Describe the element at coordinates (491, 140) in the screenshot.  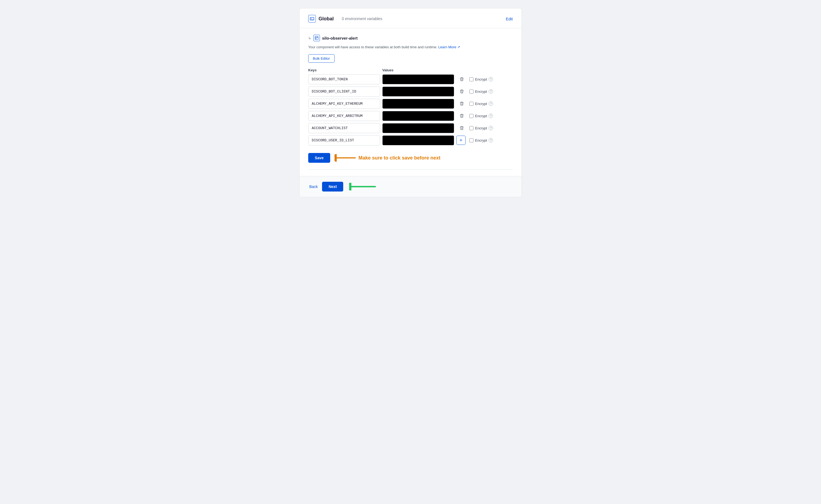
I see `encrypt-row-5: Encrypt ?` at that location.